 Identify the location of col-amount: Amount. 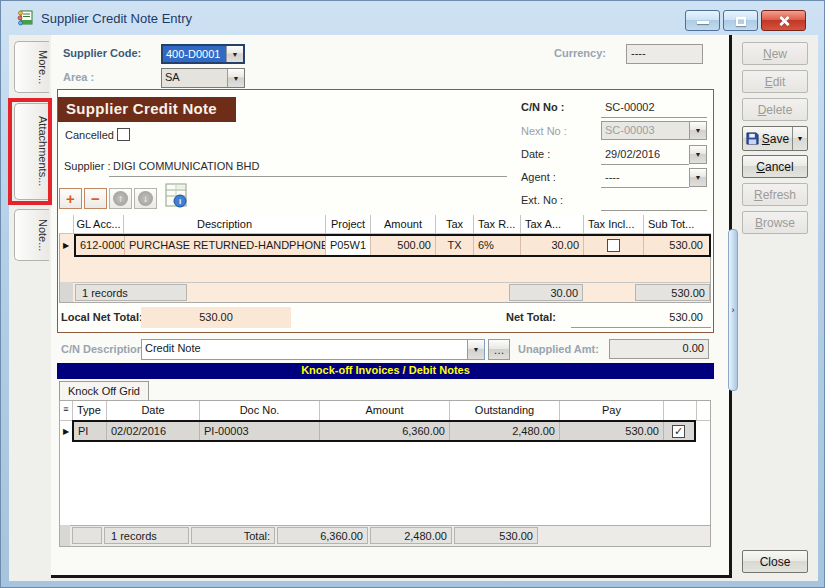
(404, 224).